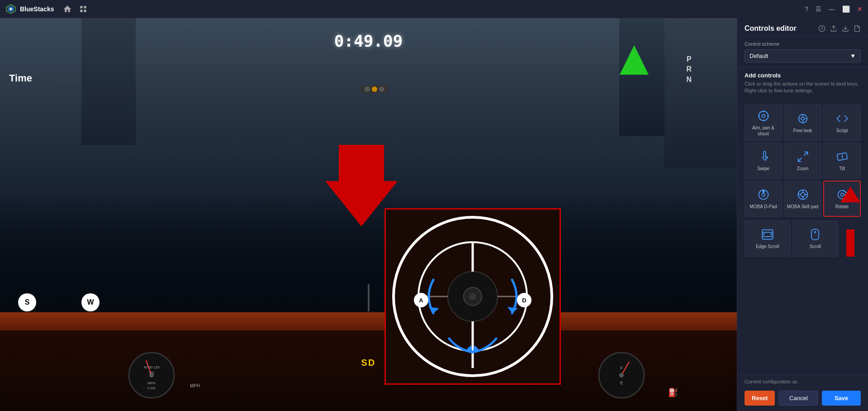 The image size is (868, 411). What do you see at coordinates (109, 81) in the screenshot?
I see `building-left2` at bounding box center [109, 81].